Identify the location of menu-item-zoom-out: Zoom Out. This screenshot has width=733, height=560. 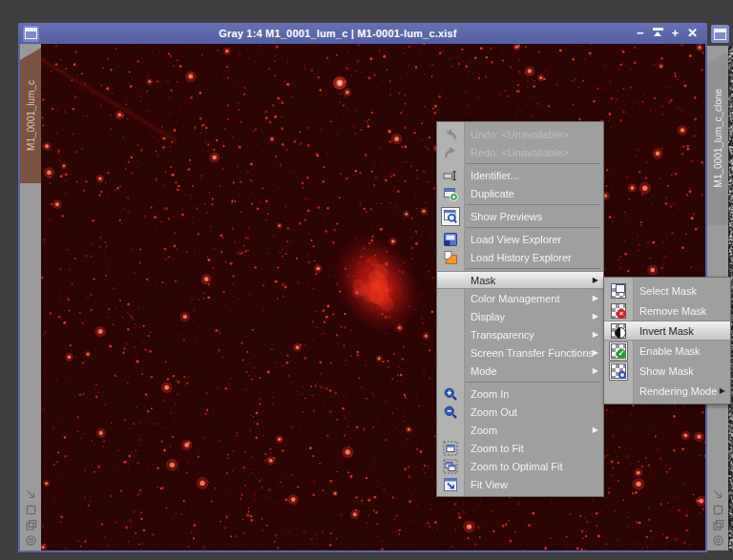
(520, 412).